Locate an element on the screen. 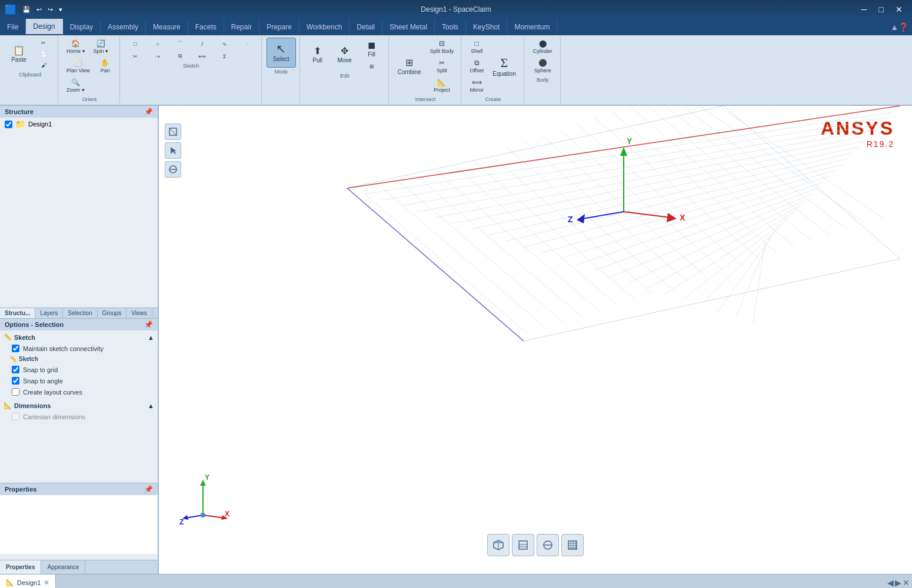 The height and width of the screenshot is (588, 912). split-btn: ✂ Split is located at coordinates (442, 66).